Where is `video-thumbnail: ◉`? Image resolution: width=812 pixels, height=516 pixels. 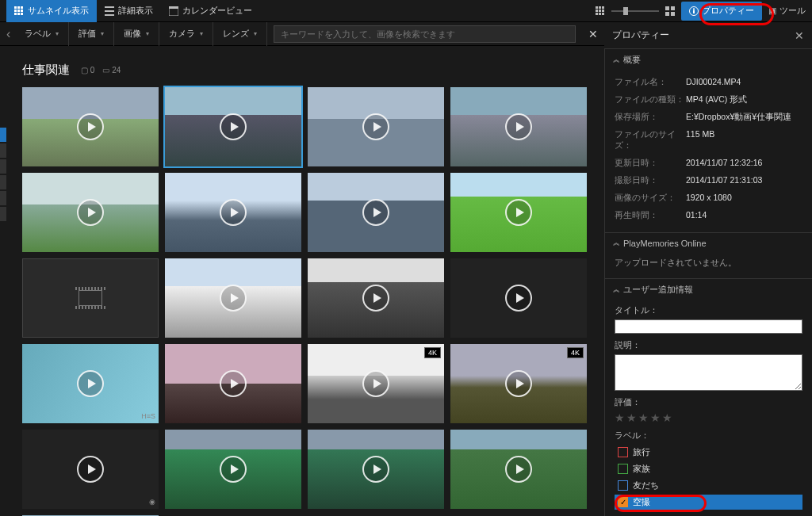 video-thumbnail: ◉ is located at coordinates (90, 469).